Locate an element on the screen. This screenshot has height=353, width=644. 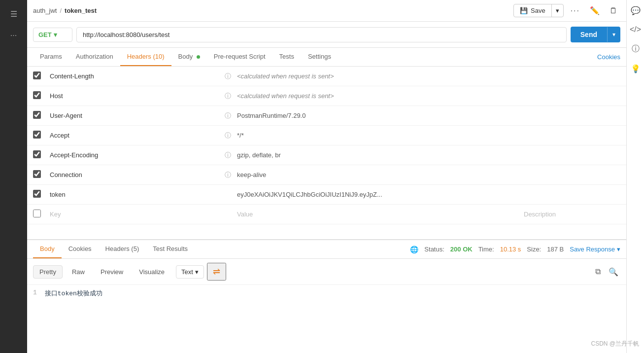
header-row-token: token eyJ0eXAiOiJKV1QiLCJhbGciOiJIUzI1Ni… is located at coordinates (327, 195).